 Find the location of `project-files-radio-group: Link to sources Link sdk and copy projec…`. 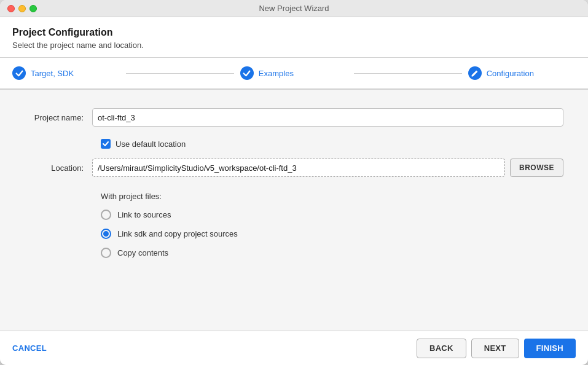

project-files-radio-group: Link to sources Link sdk and copy projec… is located at coordinates (332, 234).